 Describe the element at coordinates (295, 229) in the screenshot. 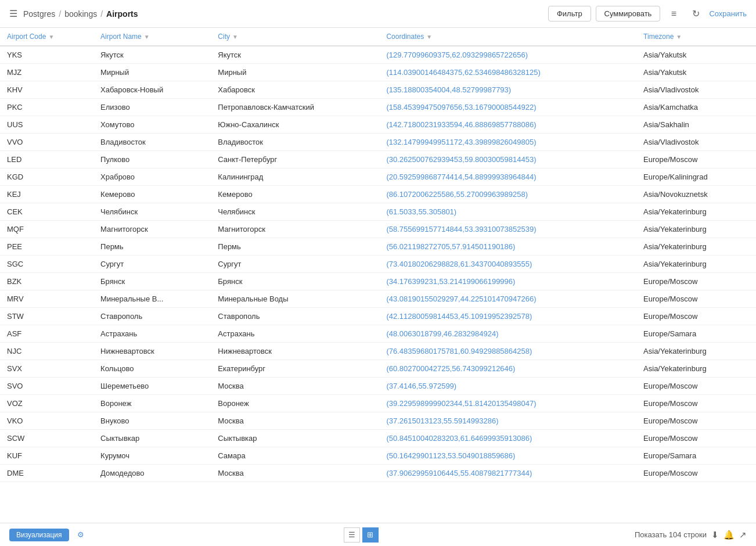

I see `cell-city: Магнитогорск` at that location.